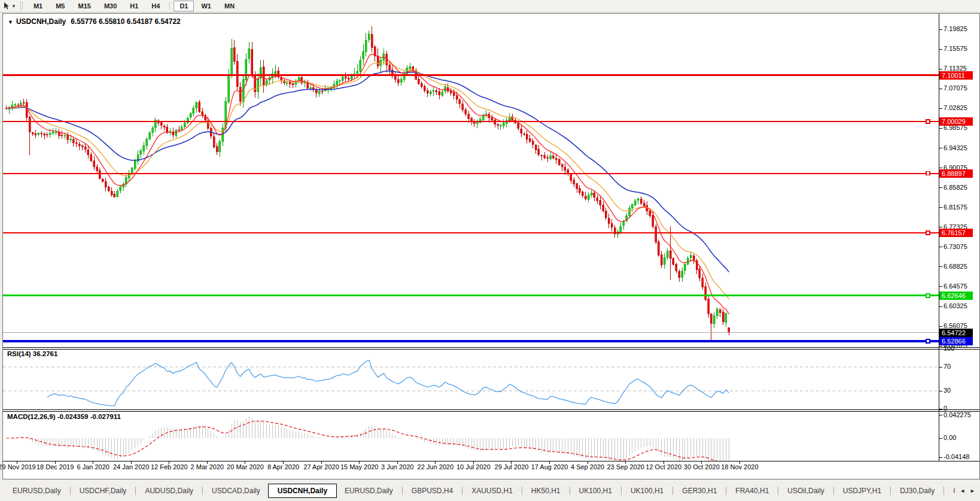 This screenshot has width=980, height=501. I want to click on date-axis-label: 4 Sep 2020, so click(588, 467).